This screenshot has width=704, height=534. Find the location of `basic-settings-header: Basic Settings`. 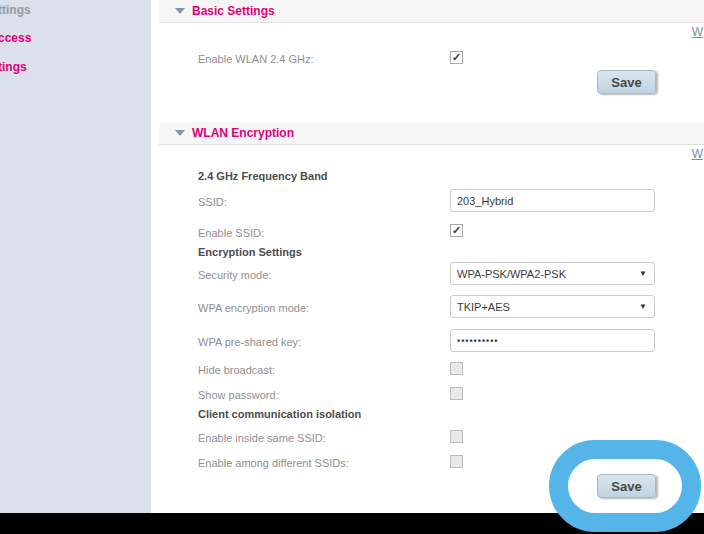

basic-settings-header: Basic Settings is located at coordinates (432, 12).